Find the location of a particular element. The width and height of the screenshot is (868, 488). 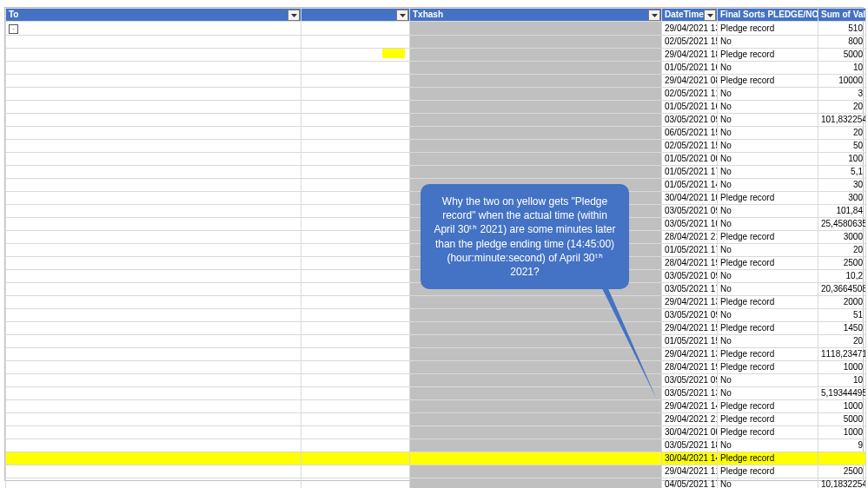

cell-datetime: 02/05/2021 15:32 is located at coordinates (690, 42).